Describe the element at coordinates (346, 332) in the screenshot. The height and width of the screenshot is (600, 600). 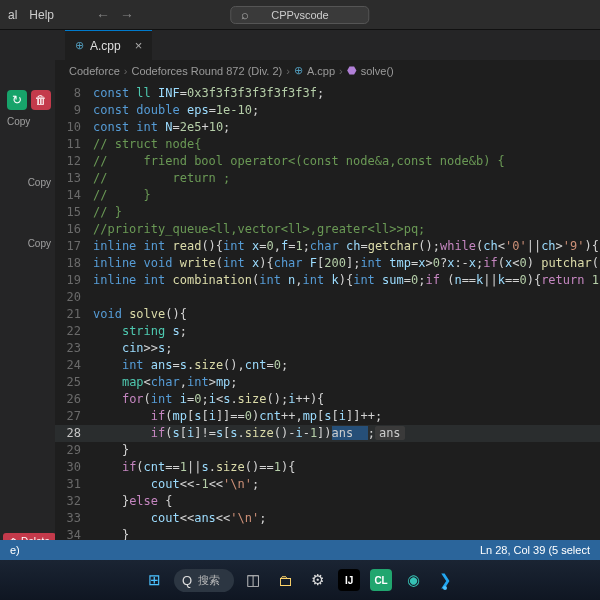
I see `code-content: string s;` at that location.